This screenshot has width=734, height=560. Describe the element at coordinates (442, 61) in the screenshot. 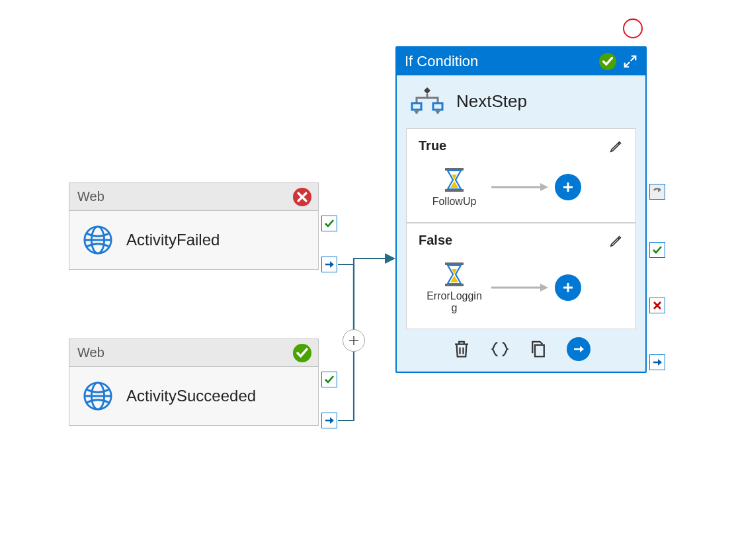

I see `if-condition-title: If Condition` at that location.